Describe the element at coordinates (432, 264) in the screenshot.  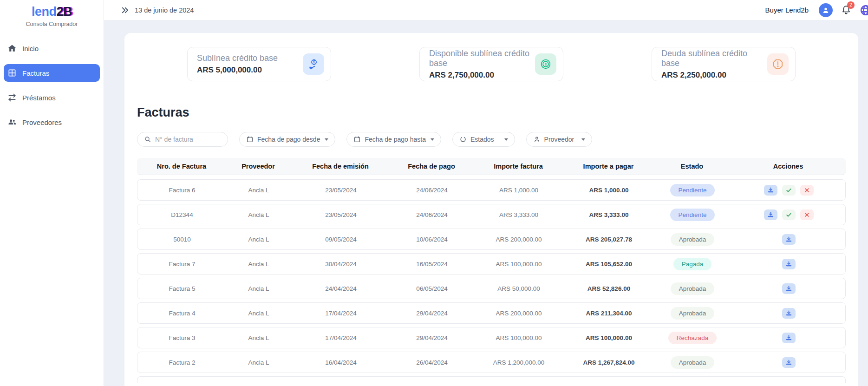
I see `due-date-cell: 16/05/2024` at that location.